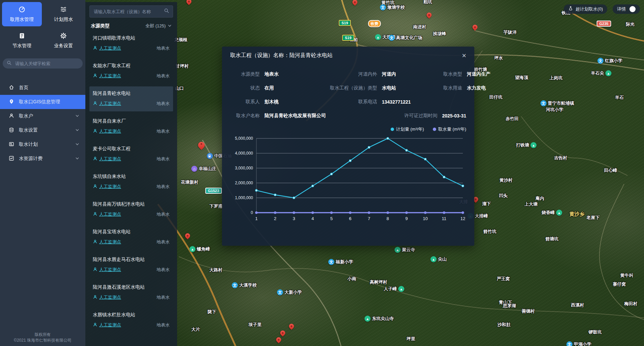  I want to click on mtn-icon: ▲, so click(433, 259).